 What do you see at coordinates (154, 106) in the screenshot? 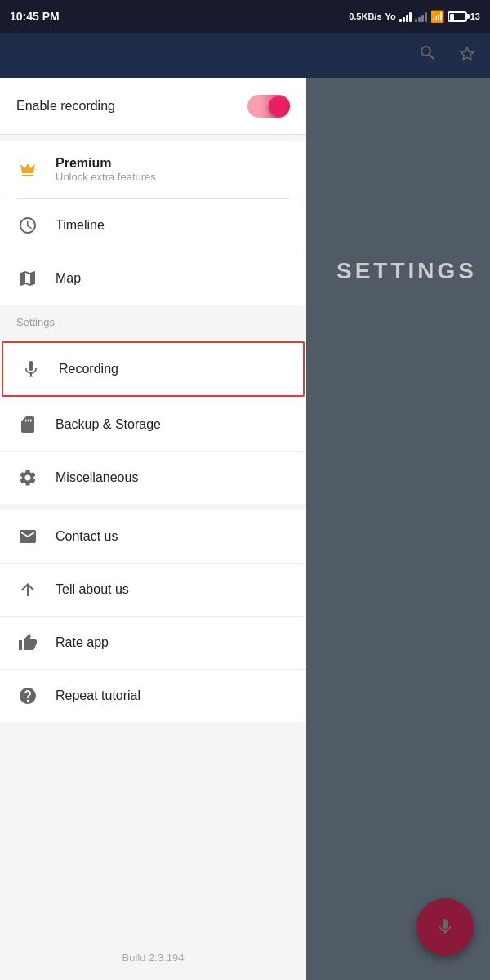
I see `enable-recording-row: Enable recording` at bounding box center [154, 106].